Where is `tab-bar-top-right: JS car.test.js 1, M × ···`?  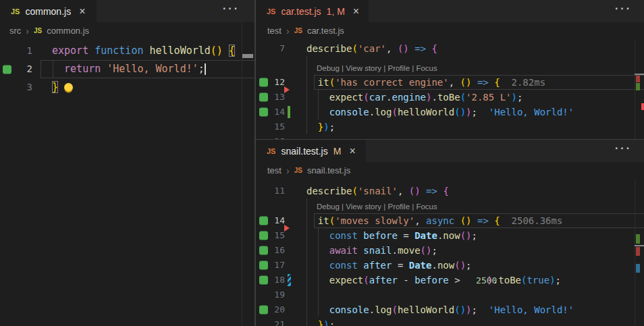
tab-bar-top-right: JS car.test.js 1, M × ··· is located at coordinates (450, 11).